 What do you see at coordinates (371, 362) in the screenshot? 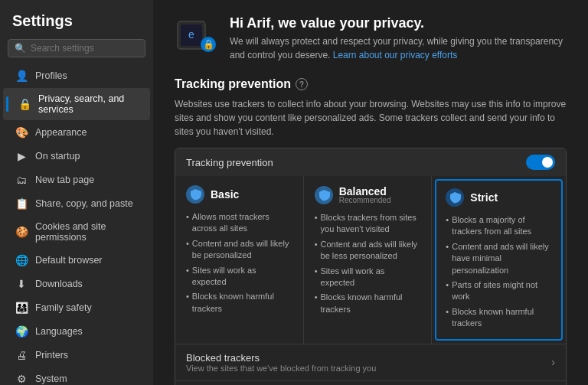
I see `blocked-trackers-row: Blocked trackers View the sites that we'…` at bounding box center [371, 362].